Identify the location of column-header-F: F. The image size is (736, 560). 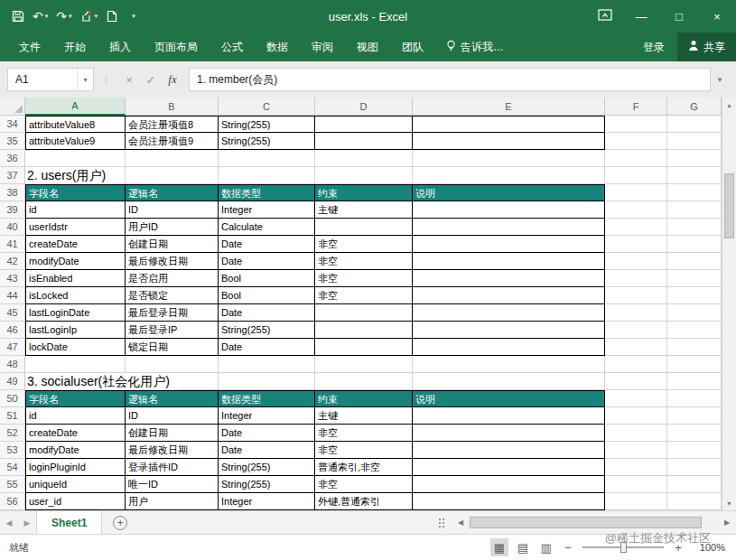
(636, 107).